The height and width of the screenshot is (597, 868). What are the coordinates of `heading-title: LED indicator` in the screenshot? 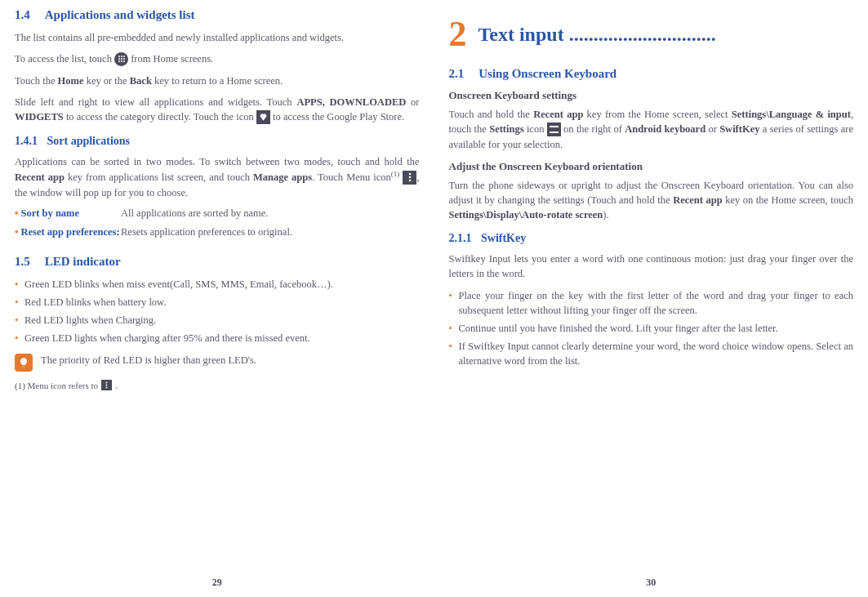 It's located at (83, 261).